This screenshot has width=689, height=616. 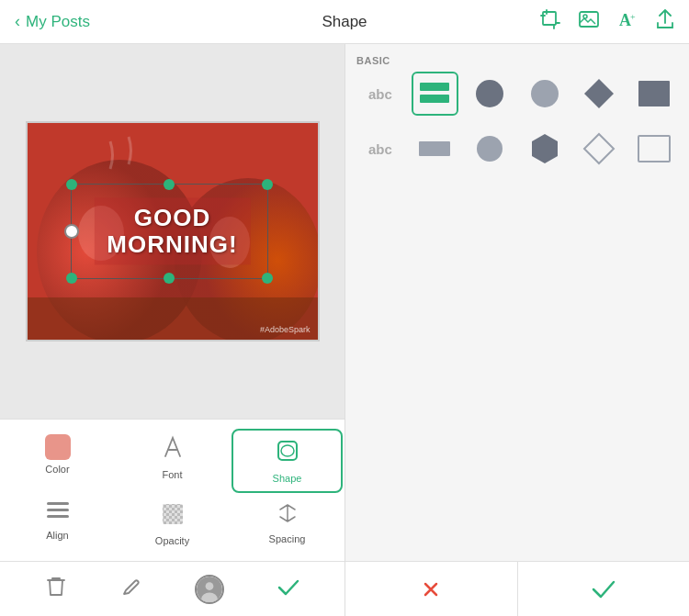 I want to click on color-swatch, so click(x=58, y=447).